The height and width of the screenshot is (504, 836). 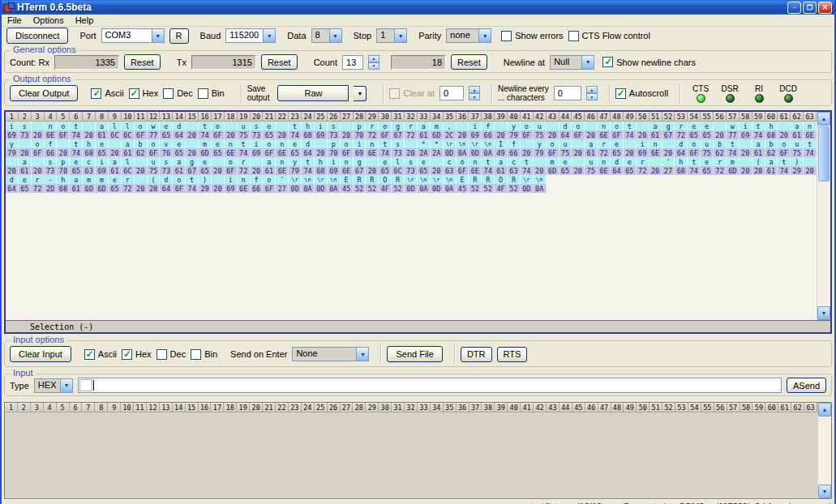 What do you see at coordinates (54, 386) in the screenshot?
I see `input-type-combo: HEX` at bounding box center [54, 386].